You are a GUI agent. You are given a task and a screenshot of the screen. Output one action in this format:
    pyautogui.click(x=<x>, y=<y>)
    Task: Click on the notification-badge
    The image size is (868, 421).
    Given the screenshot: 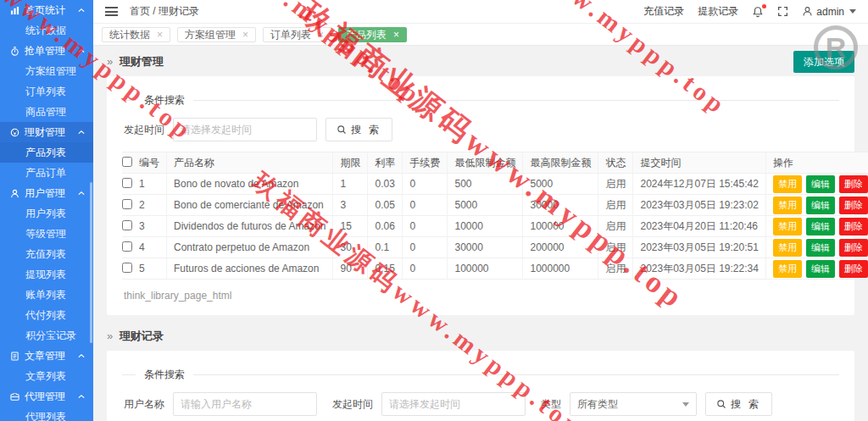 What is the action you would take?
    pyautogui.click(x=765, y=7)
    